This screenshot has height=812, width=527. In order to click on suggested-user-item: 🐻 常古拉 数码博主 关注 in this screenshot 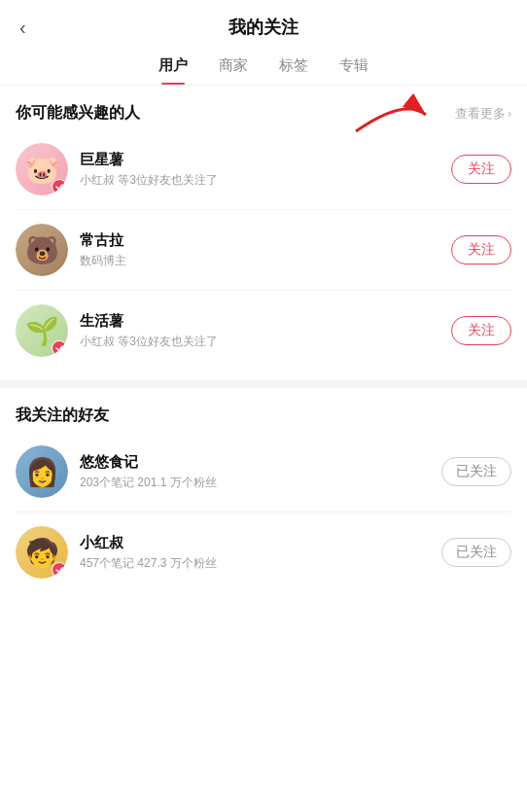, I will do `click(264, 251)`.